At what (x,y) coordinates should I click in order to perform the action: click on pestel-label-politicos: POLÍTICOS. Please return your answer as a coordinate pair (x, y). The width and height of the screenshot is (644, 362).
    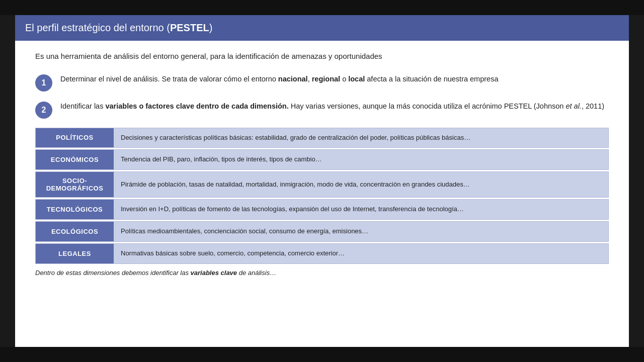
    Looking at the image, I should click on (74, 138).